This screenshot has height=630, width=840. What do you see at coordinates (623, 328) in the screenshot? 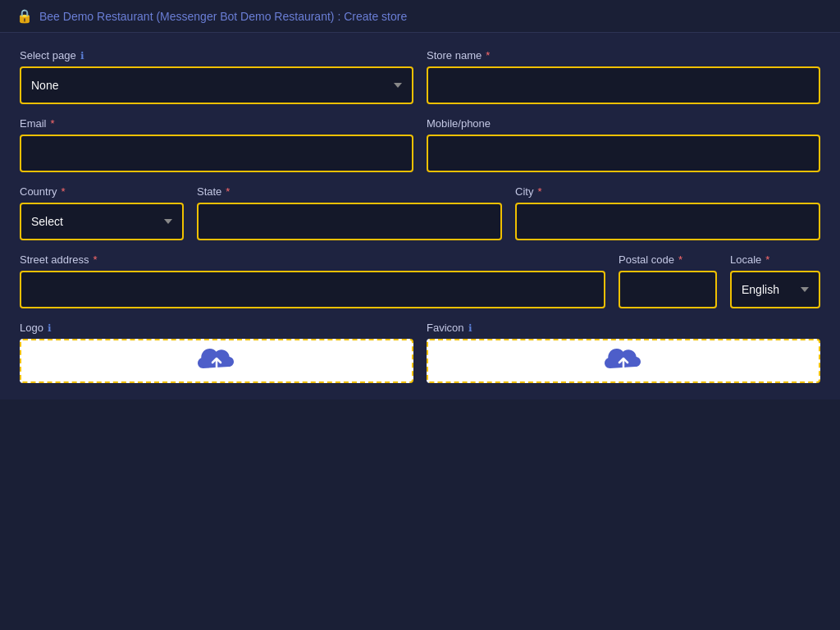
I see `favicon-label: Favicon ℹ` at bounding box center [623, 328].